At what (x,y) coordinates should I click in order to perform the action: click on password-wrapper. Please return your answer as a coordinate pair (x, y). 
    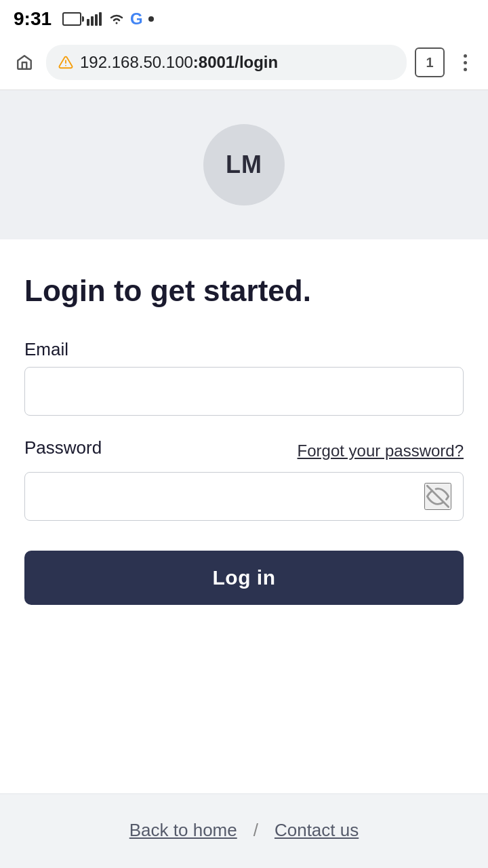
    Looking at the image, I should click on (244, 496).